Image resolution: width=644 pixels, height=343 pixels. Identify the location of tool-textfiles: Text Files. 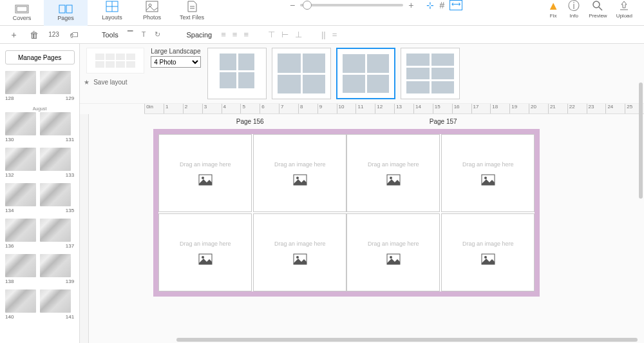
(192, 10).